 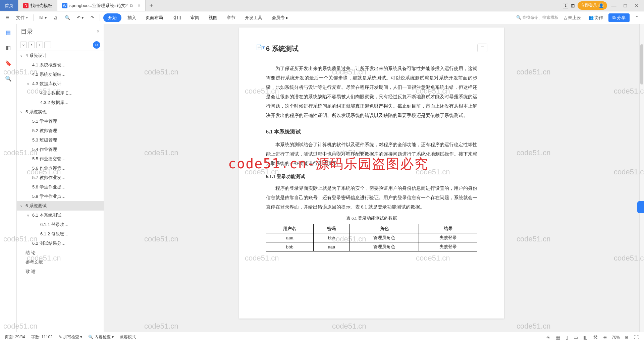 What do you see at coordinates (60, 93) in the screenshot?
I see `toc-item: 4.3.1 数据库 E…` at bounding box center [60, 93].